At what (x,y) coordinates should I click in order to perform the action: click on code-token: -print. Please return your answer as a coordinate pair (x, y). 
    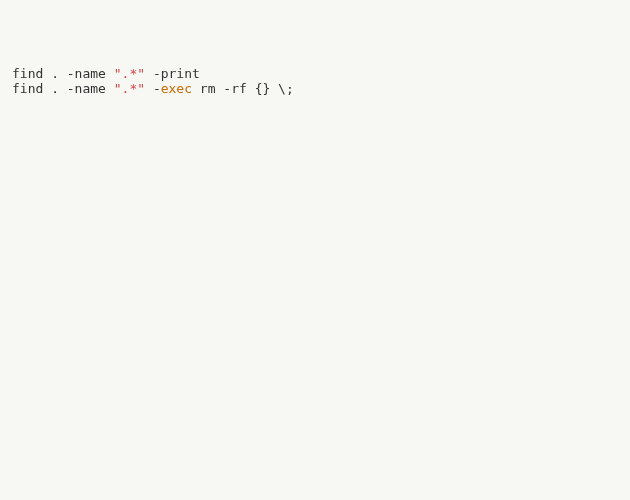
    Looking at the image, I should click on (172, 74).